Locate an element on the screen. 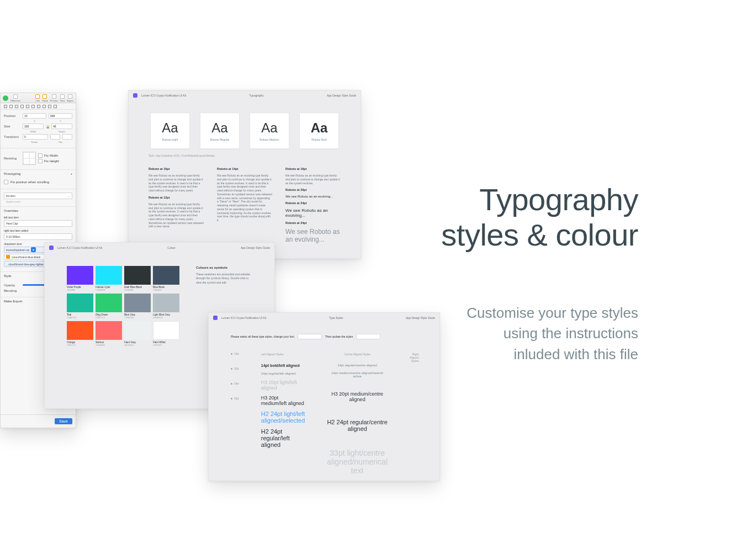  inspector-toolbar: Difference Link Cloud Preview View Expor… is located at coordinates (38, 98).